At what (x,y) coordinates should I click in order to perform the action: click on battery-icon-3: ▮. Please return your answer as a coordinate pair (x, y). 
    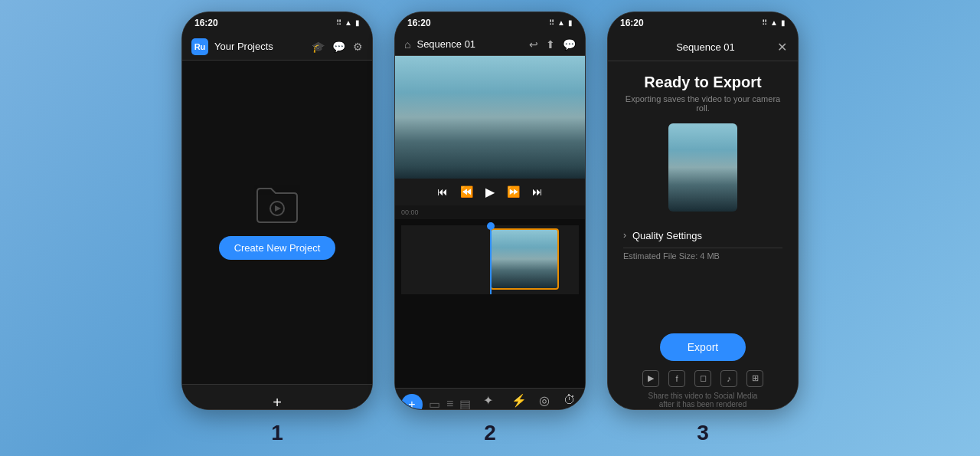
    Looking at the image, I should click on (783, 23).